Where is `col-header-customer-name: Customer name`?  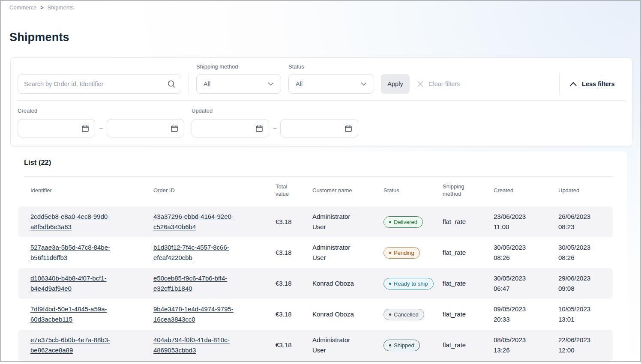 col-header-customer-name: Customer name is located at coordinates (348, 190).